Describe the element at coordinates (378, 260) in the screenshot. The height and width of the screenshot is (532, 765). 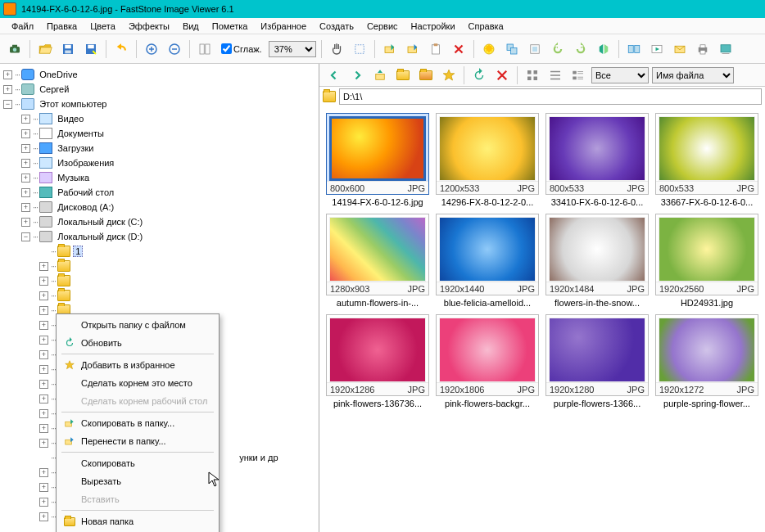
I see `thumbnail-item: 1280x903JPGautumn-flowers-in-...` at that location.